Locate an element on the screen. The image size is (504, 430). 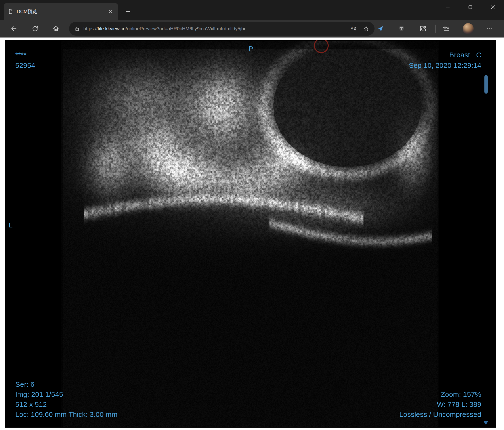
series-scrollbar-thumb is located at coordinates (486, 84).